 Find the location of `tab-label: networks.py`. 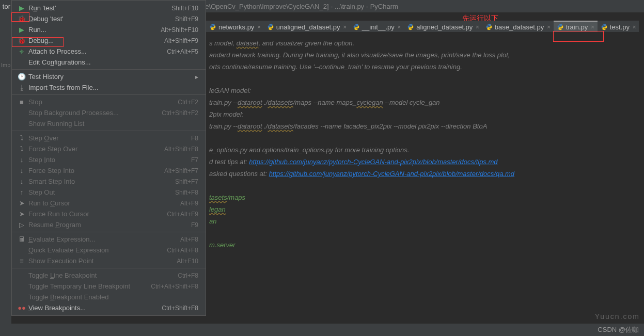

tab-label: networks.py is located at coordinates (237, 27).